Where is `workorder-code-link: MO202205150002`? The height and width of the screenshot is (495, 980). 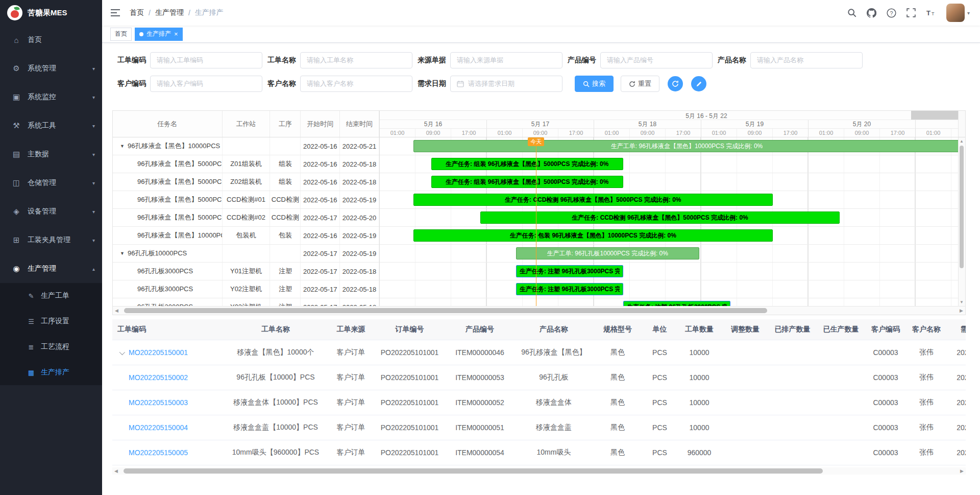 workorder-code-link: MO202205150002 is located at coordinates (158, 378).